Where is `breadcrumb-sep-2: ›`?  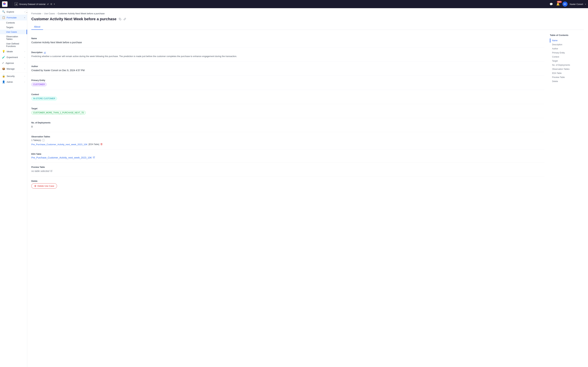 breadcrumb-sep-2: › is located at coordinates (56, 14).